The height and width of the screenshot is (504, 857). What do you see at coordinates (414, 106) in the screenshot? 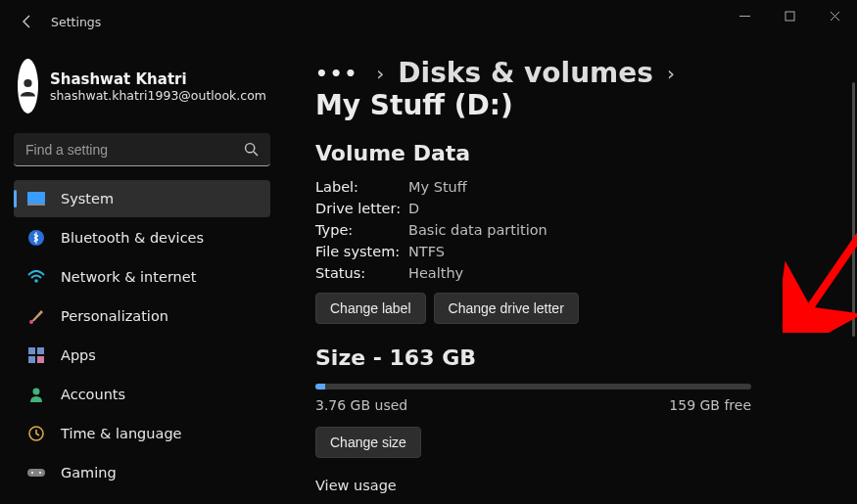
I see `breadcrumb-current: My Stuff (D:)` at bounding box center [414, 106].